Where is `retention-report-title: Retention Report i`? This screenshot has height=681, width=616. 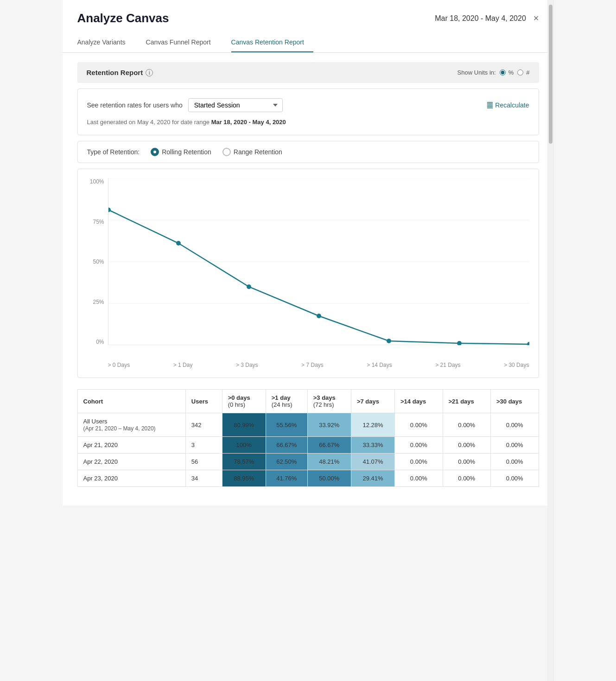
retention-report-title: Retention Report i is located at coordinates (120, 72).